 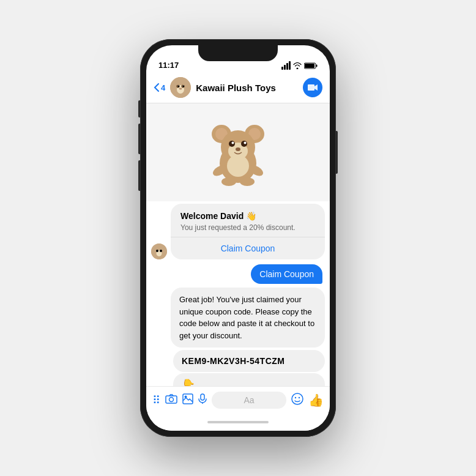 What do you see at coordinates (157, 400) in the screenshot?
I see `grid-icon: ⠿` at bounding box center [157, 400].